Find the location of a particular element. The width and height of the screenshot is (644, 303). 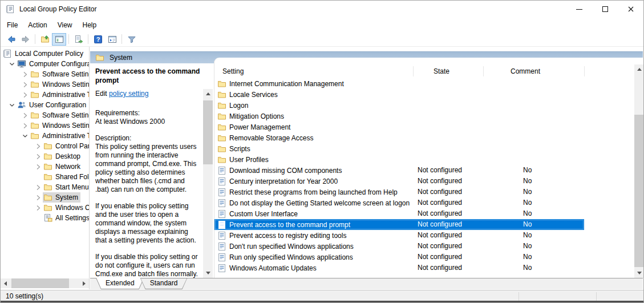

minimize-button is located at coordinates (580, 9).